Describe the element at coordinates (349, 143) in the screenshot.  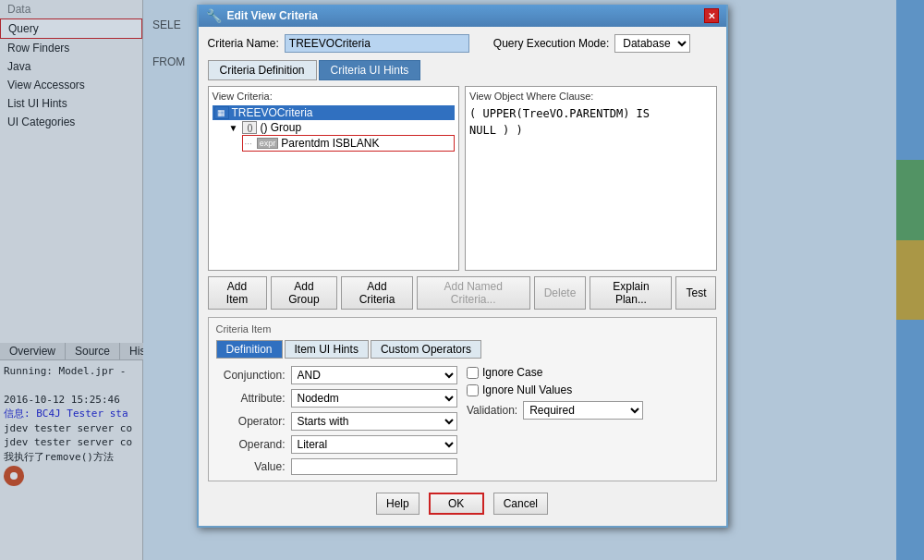
I see `tree-leaf-item: ··· expr Parentdm ISBLANK` at that location.